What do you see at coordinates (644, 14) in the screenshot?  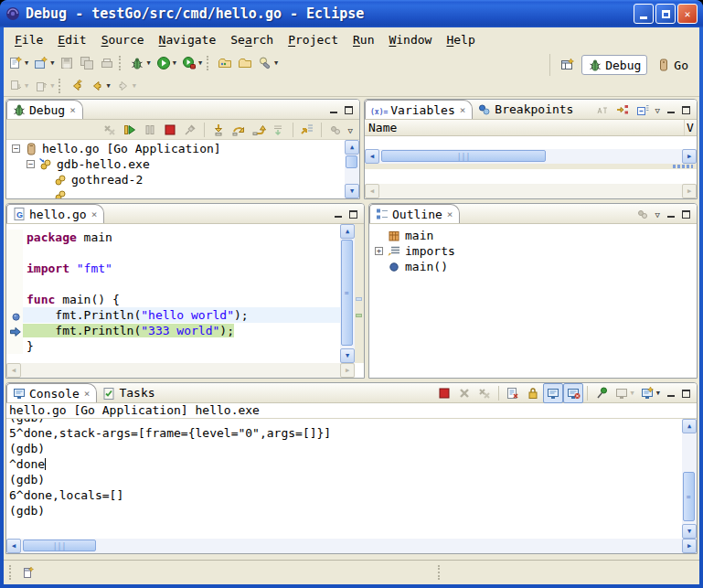 I see `minimize-button` at bounding box center [644, 14].